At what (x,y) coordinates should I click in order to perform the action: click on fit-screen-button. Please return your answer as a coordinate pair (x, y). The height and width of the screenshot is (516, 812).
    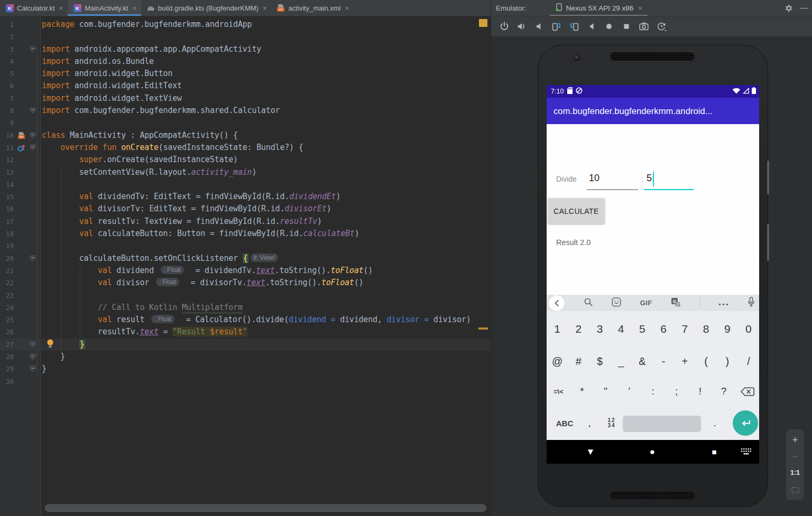
    Looking at the image, I should click on (795, 490).